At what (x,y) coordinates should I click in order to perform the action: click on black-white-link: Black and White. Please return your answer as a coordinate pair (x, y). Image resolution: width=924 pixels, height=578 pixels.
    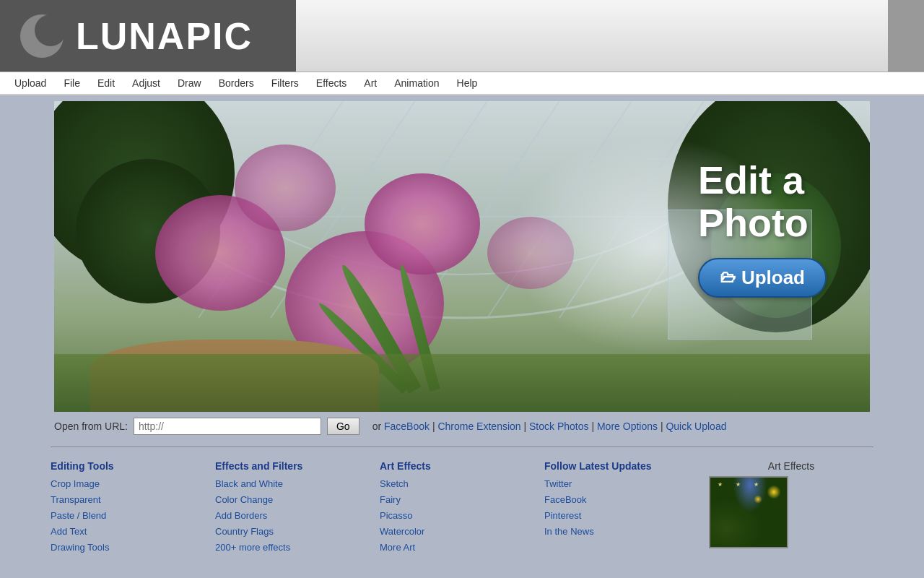
    Looking at the image, I should click on (297, 484).